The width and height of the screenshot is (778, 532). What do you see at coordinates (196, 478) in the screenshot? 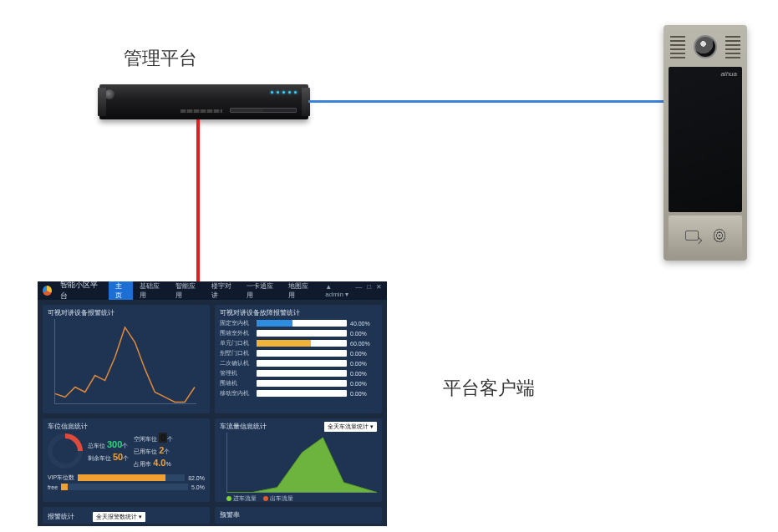
I see `hbar-value: 82.0%` at bounding box center [196, 478].